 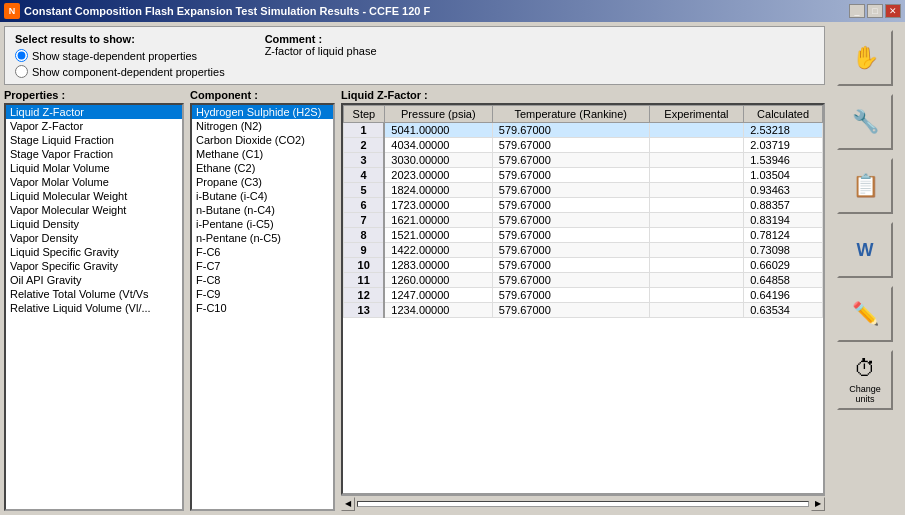 What do you see at coordinates (94, 140) in the screenshot?
I see `property-item: Stage Liquid Fraction` at bounding box center [94, 140].